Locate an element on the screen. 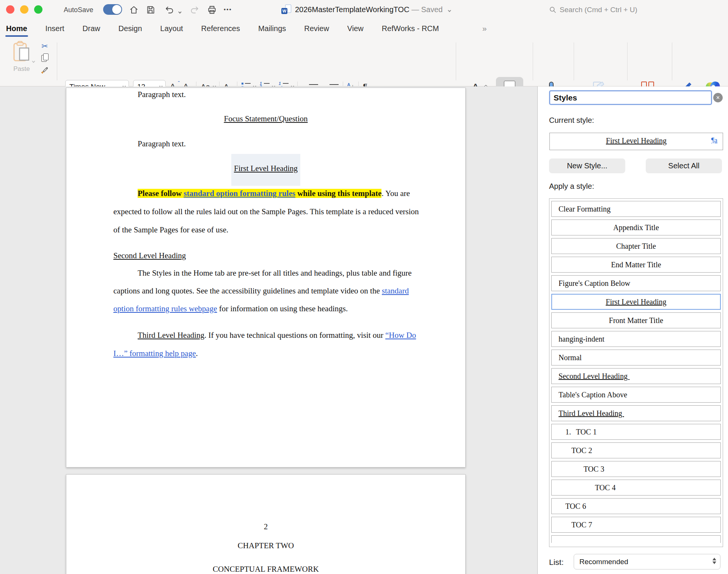 This screenshot has height=574, width=728. doc-text: Second Level Heading is located at coordinates (149, 256).